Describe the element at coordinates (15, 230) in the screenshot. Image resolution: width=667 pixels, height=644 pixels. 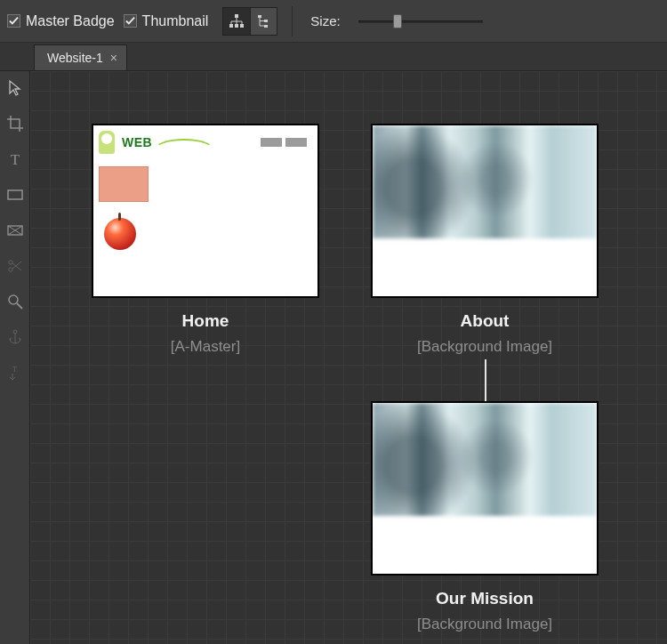
I see `rectangle-frame-tool` at that location.